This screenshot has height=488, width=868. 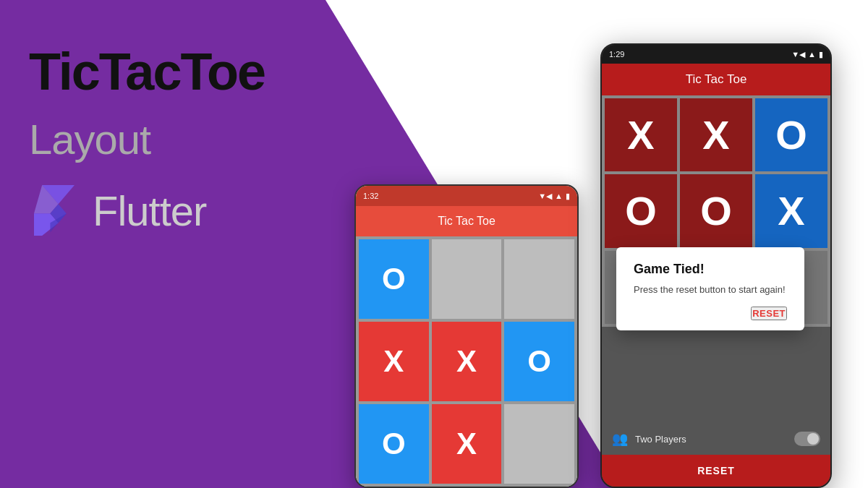 I want to click on battery-icon: ▮, so click(x=568, y=197).